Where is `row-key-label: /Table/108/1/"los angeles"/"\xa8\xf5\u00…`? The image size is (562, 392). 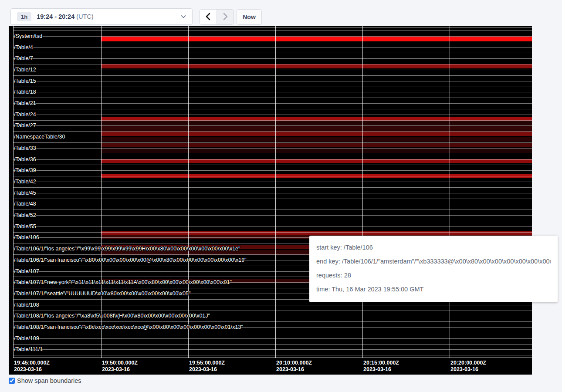 row-key-label: /Table/108/1/"los angeles"/"\xa8\xf5\u00… is located at coordinates (112, 316).